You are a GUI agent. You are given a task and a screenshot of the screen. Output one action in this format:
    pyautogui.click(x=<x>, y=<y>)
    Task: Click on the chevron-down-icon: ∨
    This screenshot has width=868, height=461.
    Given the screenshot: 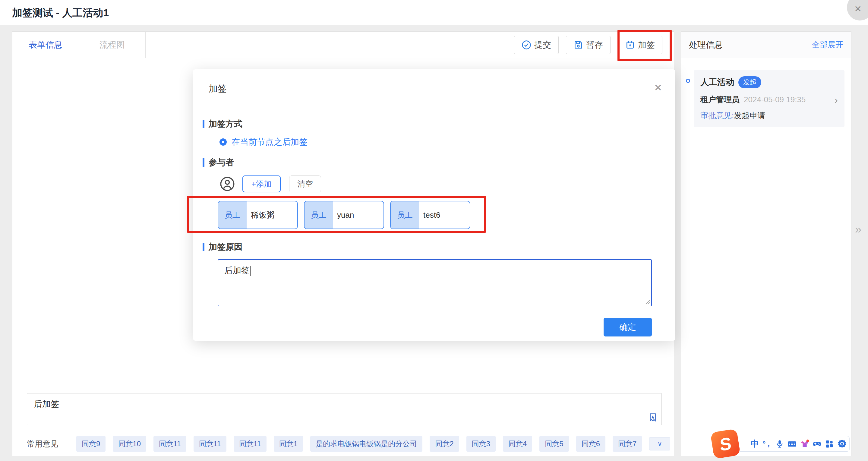 What is the action you would take?
    pyautogui.click(x=660, y=443)
    